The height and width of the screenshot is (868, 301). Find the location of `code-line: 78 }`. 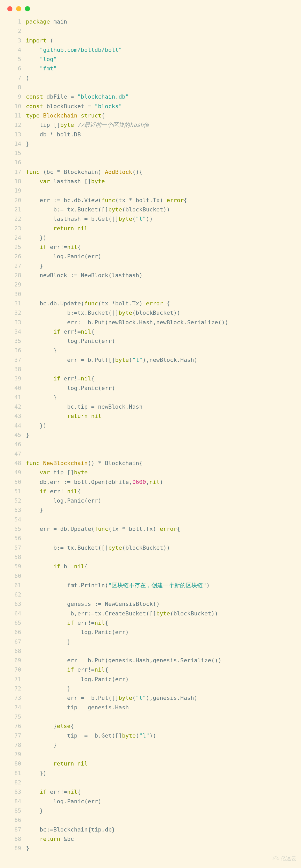

code-line: 78 } is located at coordinates (150, 745).